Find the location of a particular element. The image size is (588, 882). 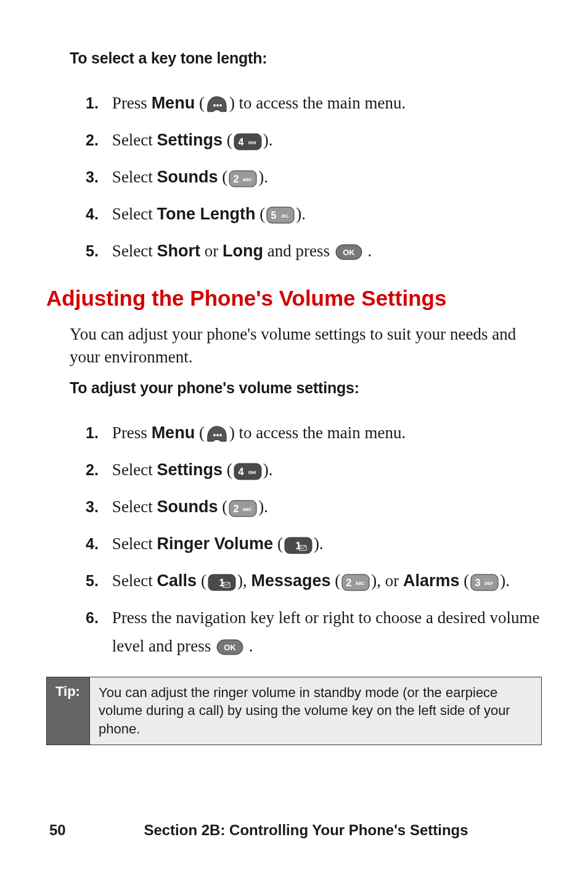

svg-text: JKL is located at coordinates (285, 216).